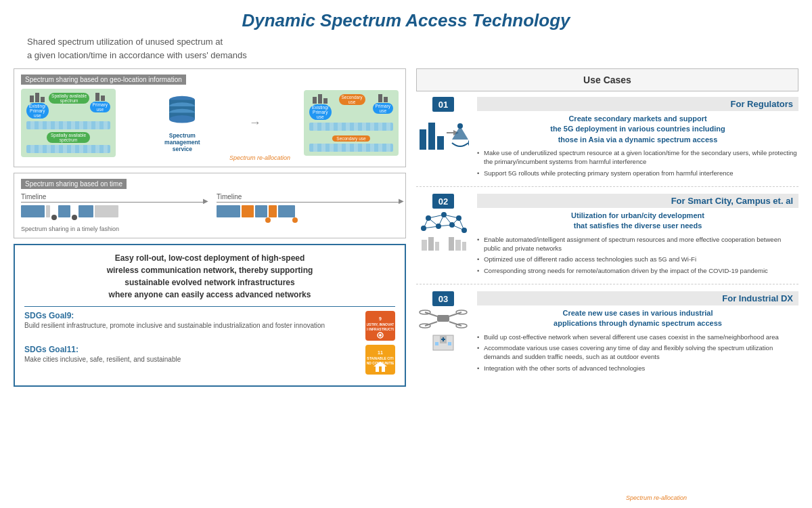 Image resolution: width=812 pixels, height=508 pixels. I want to click on uc-bullet-03-1: Build up cost-effective network when sev…, so click(637, 337).